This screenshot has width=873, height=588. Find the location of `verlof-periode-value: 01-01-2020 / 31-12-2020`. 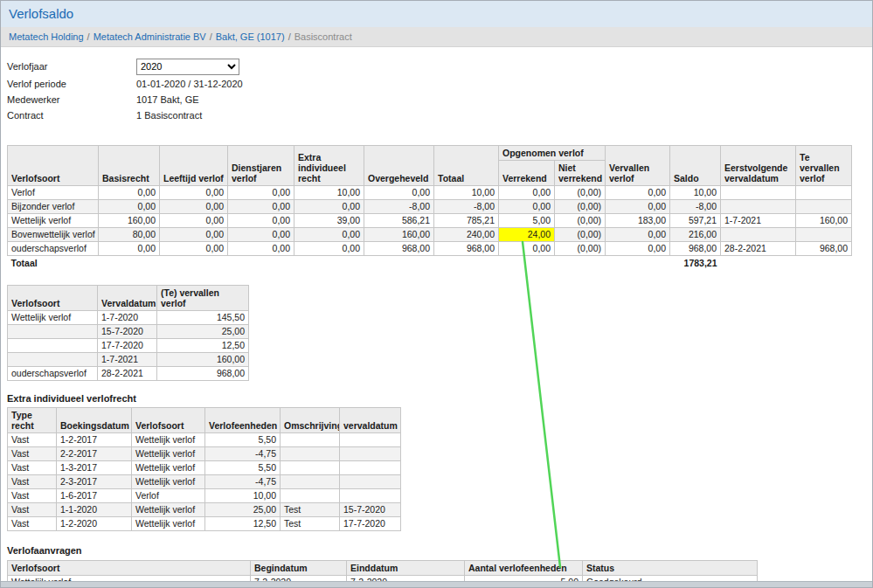

verlof-periode-value: 01-01-2020 / 31-12-2020 is located at coordinates (190, 84).